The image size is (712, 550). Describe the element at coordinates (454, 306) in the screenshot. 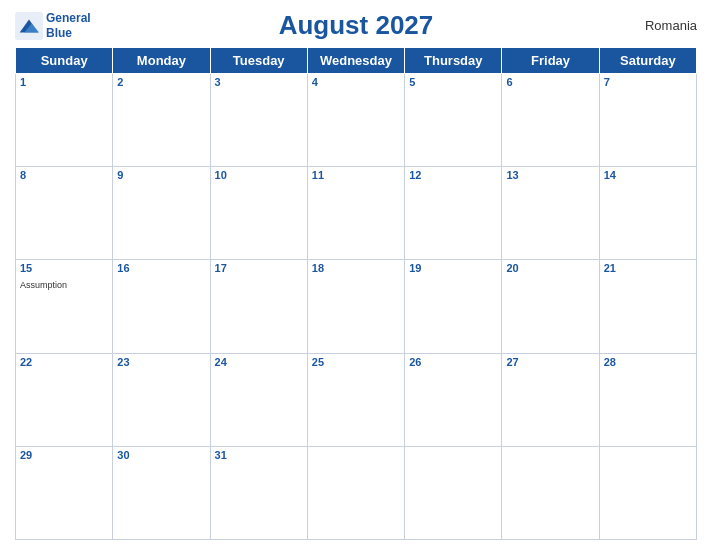

I see `calendar-cell: 19` at that location.